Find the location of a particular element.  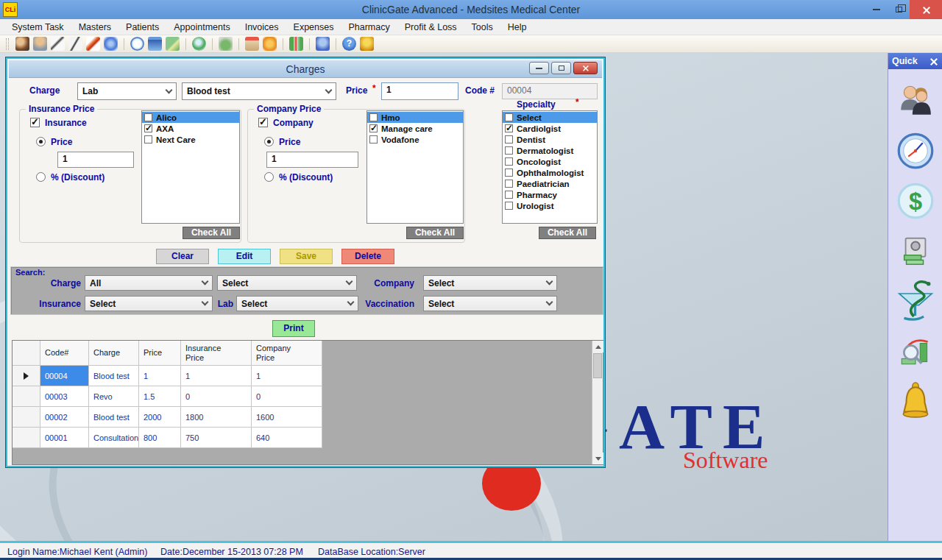

alerts-bell-icon is located at coordinates (916, 401).